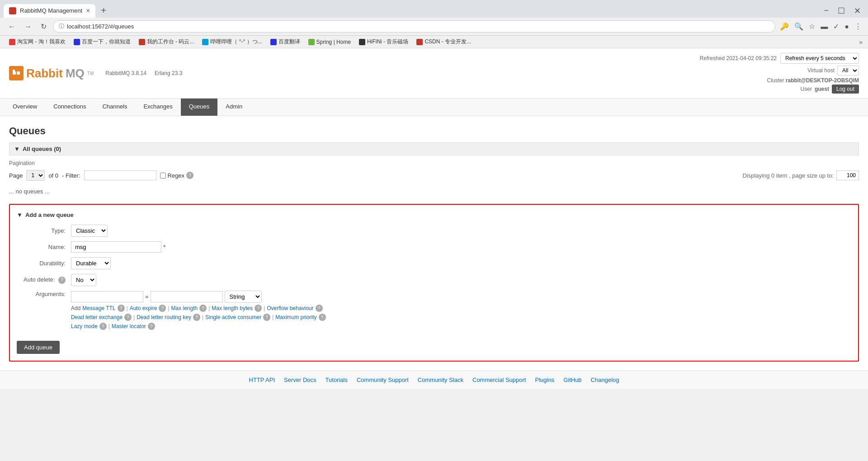 This screenshot has width=868, height=461. I want to click on cluster-row: Cluster rabbit@DESKTOP-2OBSQIM, so click(779, 80).